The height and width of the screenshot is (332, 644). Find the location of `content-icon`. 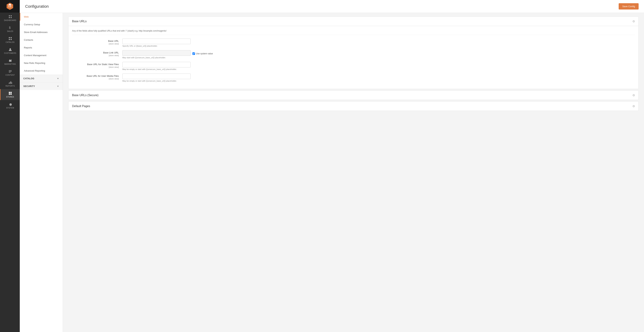

content-icon is located at coordinates (10, 71).